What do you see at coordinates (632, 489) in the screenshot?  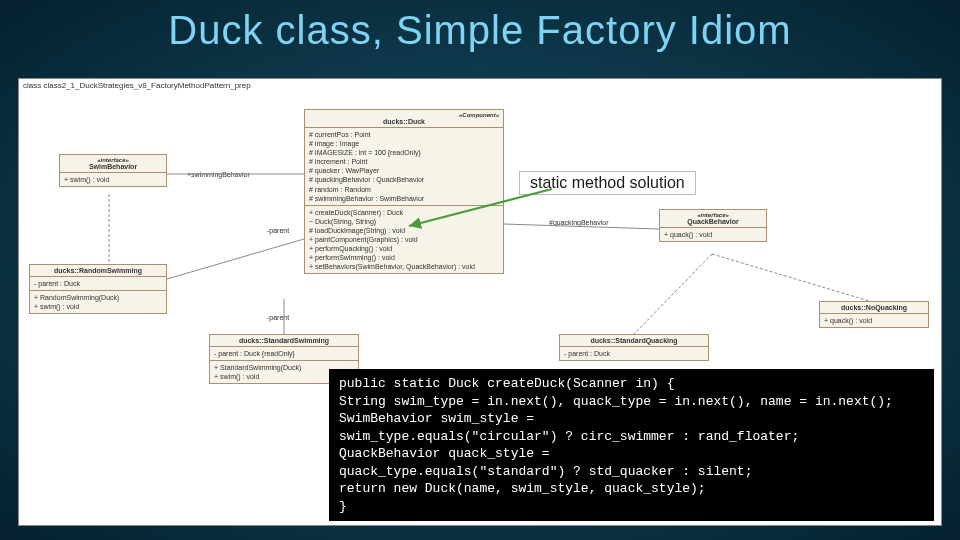 I see `code-line: return new Duck(name, swim_style, quack_…` at bounding box center [632, 489].